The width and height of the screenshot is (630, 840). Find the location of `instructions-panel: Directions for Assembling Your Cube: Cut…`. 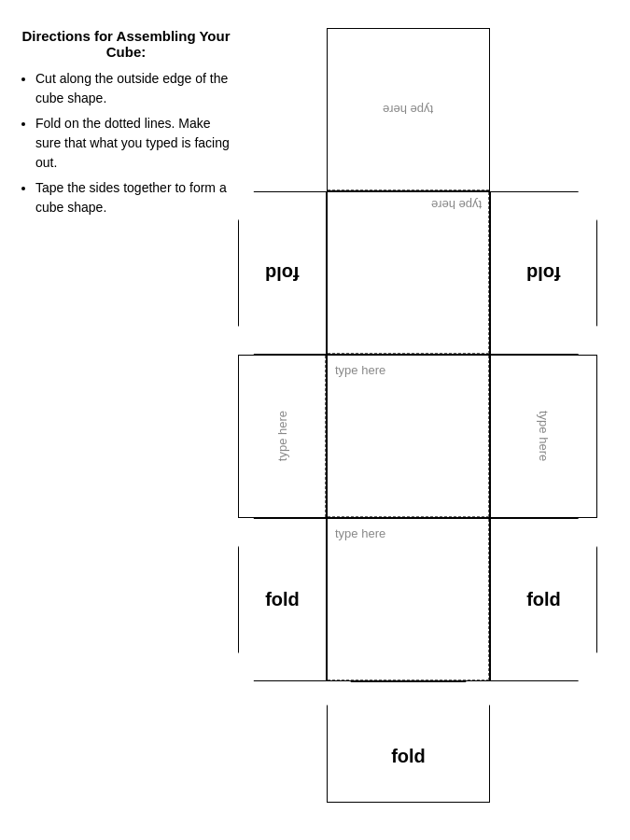

instructions-panel: Directions for Assembling Your Cube: Cut… is located at coordinates (126, 125).